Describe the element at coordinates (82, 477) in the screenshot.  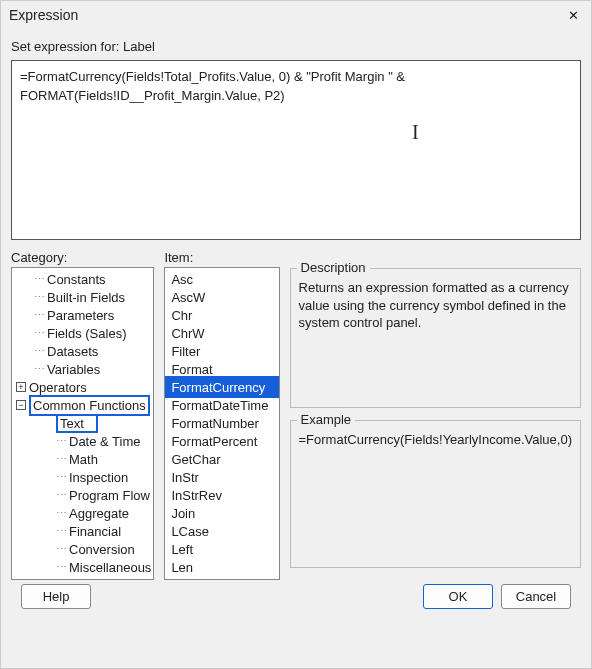
I see `tree-item-inspection: ⋯Inspection` at that location.